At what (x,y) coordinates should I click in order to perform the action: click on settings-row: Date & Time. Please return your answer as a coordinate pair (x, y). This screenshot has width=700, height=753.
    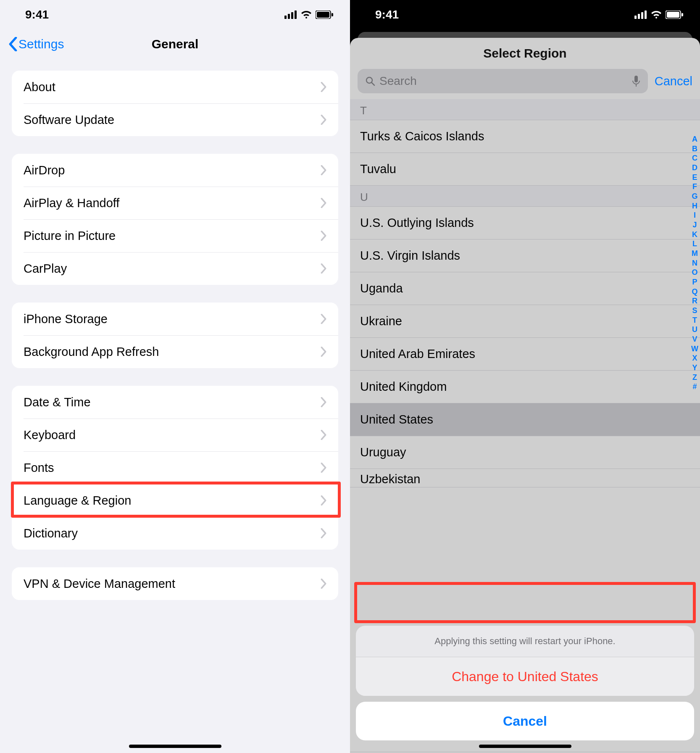
    Looking at the image, I should click on (175, 402).